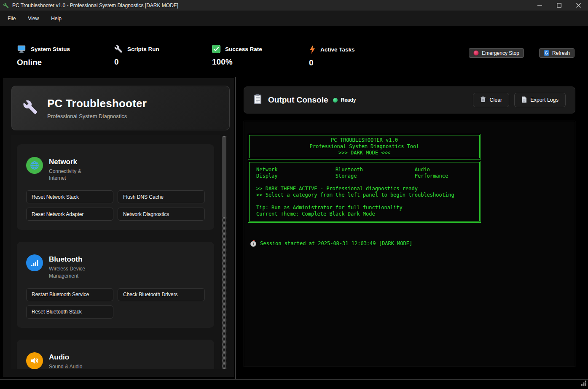 The height and width of the screenshot is (389, 588). What do you see at coordinates (115, 187) in the screenshot?
I see `network-card: Network Connectivity & Internet Reset Ne…` at bounding box center [115, 187].